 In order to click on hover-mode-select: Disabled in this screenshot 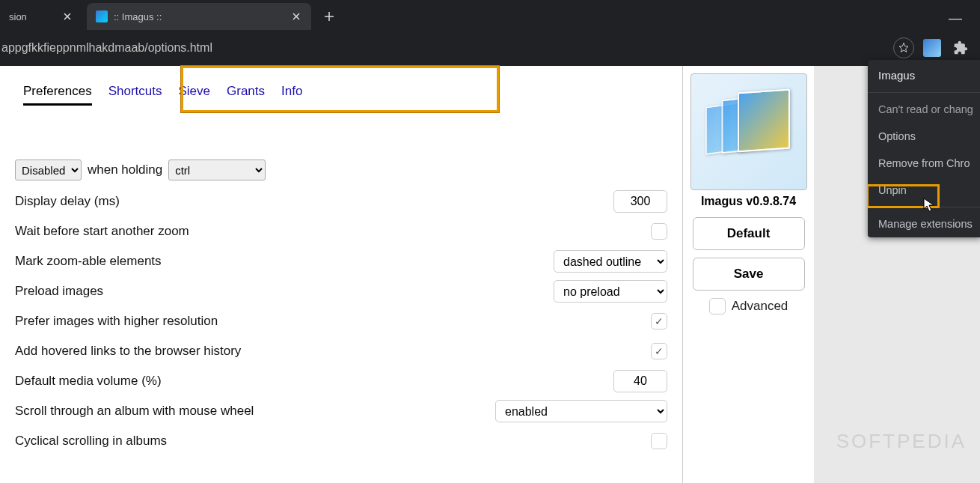, I will do `click(48, 170)`.